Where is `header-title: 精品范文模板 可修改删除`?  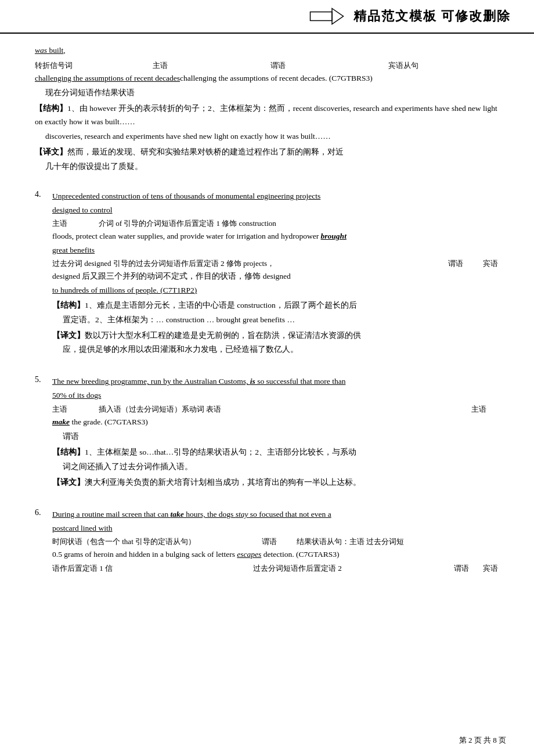 header-title: 精品范文模板 可修改删除 is located at coordinates (432, 16).